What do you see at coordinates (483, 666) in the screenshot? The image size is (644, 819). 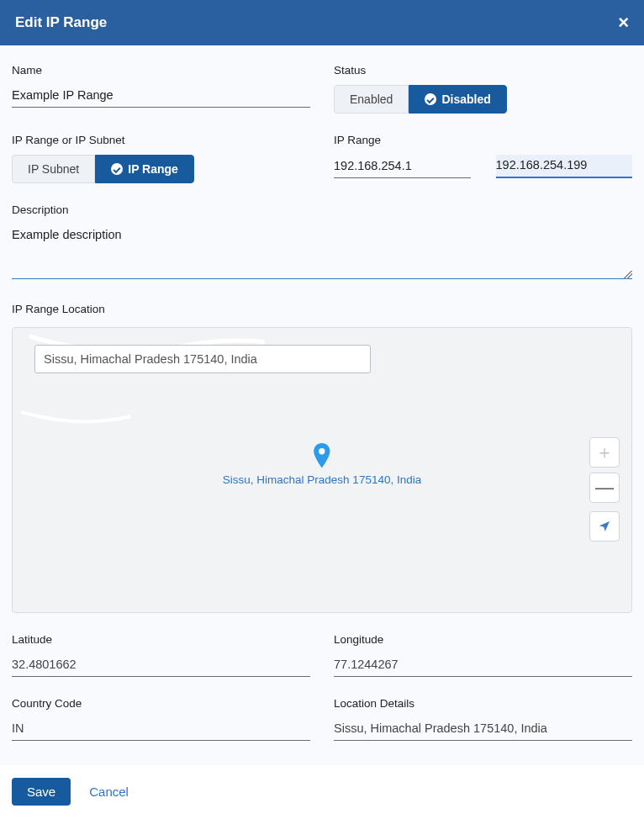 I see `longitude-input` at bounding box center [483, 666].